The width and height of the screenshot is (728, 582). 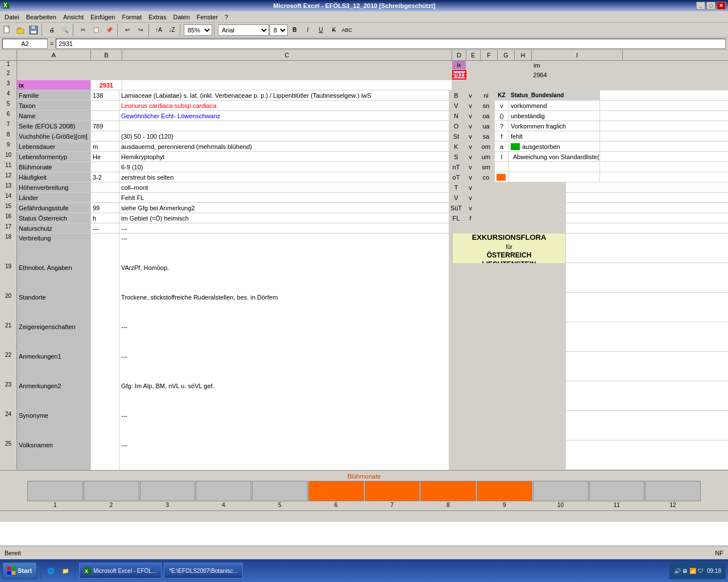 I want to click on col-d-header: D, so click(x=460, y=55).